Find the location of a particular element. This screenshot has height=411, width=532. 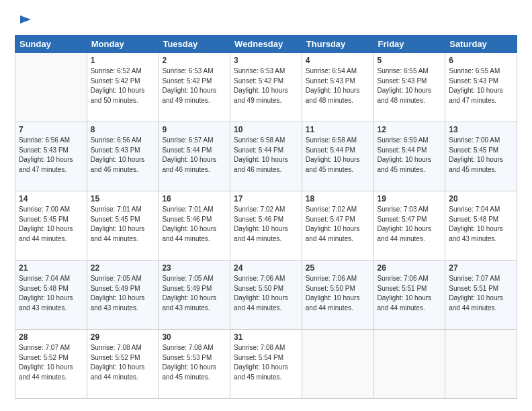

cell-info: Sunrise: 7:00 AMSunset: 5:45 PMDaylight:… is located at coordinates (51, 224).